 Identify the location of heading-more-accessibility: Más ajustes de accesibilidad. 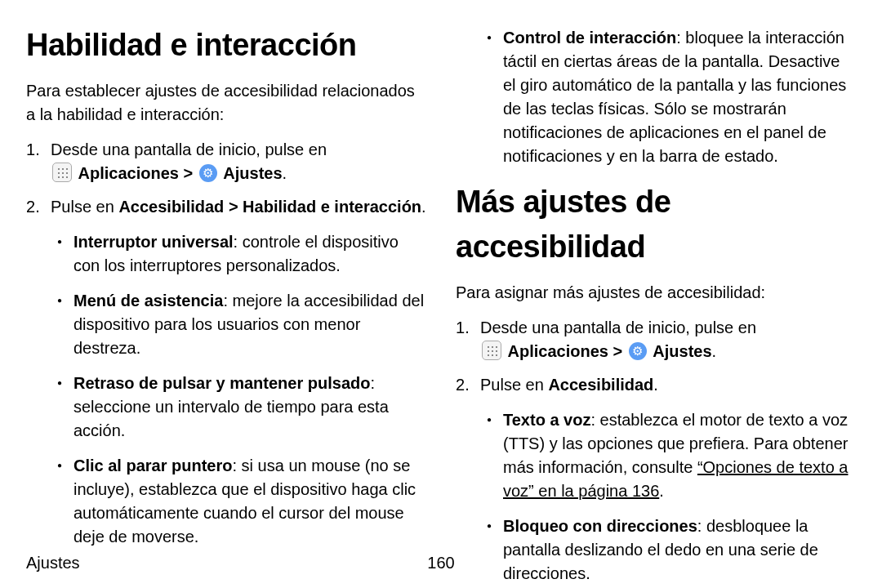
(656, 225).